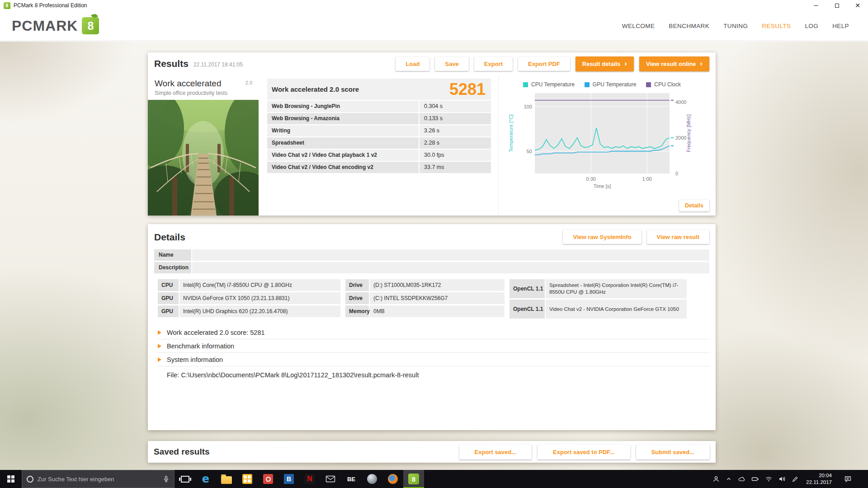 Image resolution: width=868 pixels, height=488 pixels. I want to click on start-button, so click(11, 479).